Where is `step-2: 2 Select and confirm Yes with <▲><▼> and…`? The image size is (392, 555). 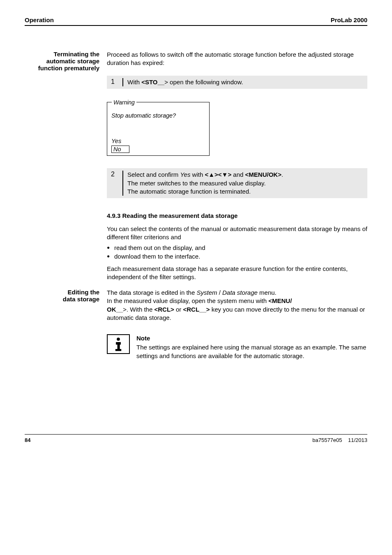
step-2: 2 Select and confirm Yes with <▲><▼> and… is located at coordinates (237, 183).